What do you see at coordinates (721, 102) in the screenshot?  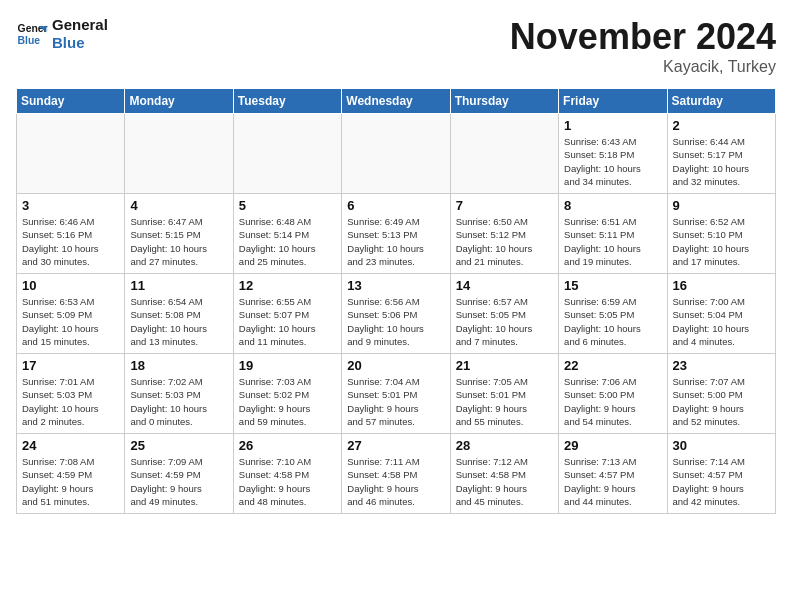 I see `weekday-header-cell: Saturday` at bounding box center [721, 102].